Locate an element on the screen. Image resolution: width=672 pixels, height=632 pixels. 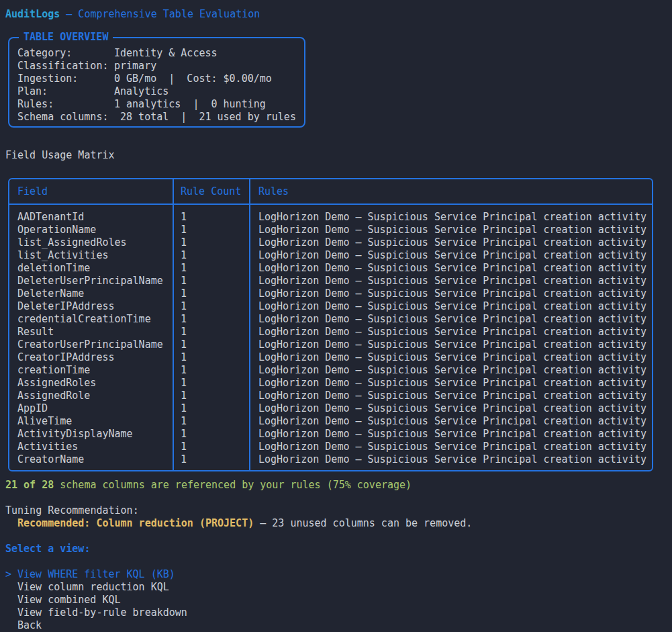
overview-row-category: Category:Identity & Access is located at coordinates (161, 54).